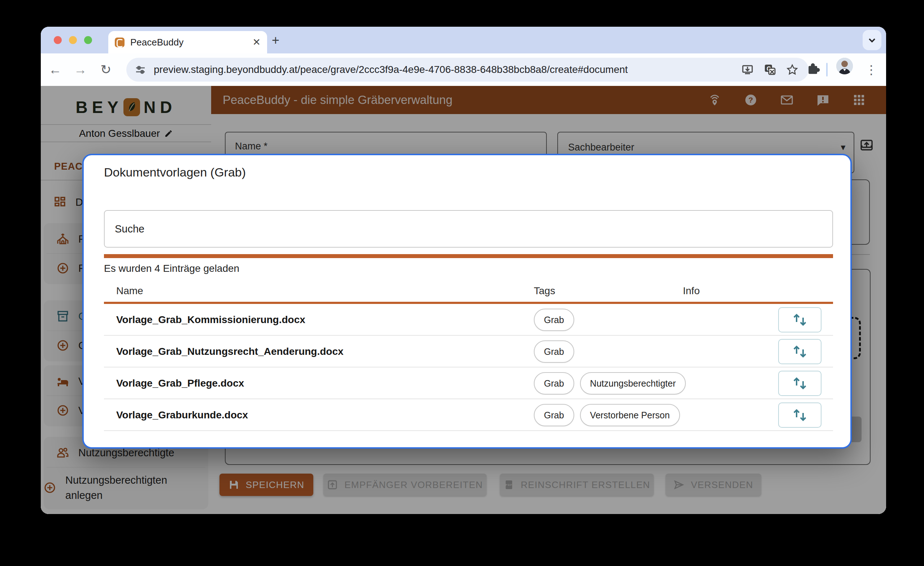 This screenshot has width=924, height=566. I want to click on search-input: Suche, so click(468, 229).